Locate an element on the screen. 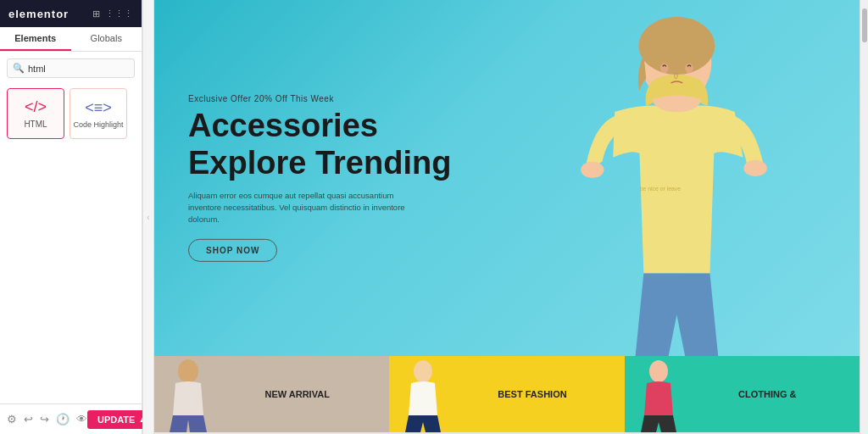  scrollbar-thumb is located at coordinates (865, 25).